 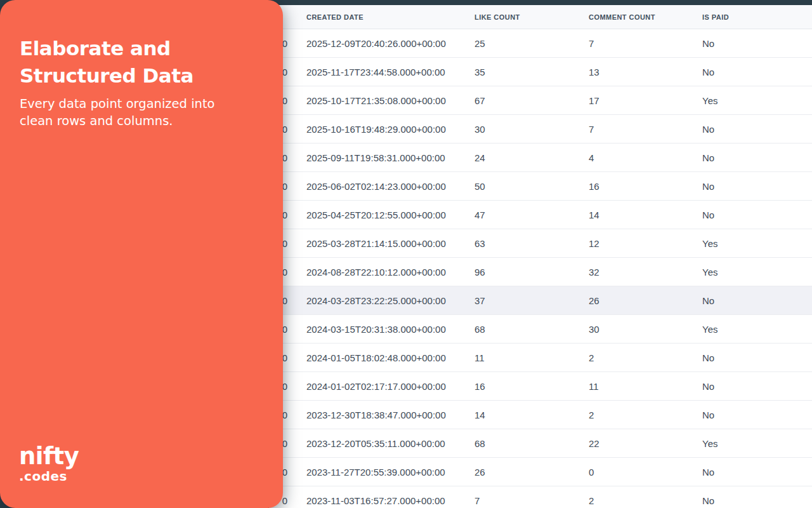 I want to click on cell-comment-count: 16, so click(x=646, y=186).